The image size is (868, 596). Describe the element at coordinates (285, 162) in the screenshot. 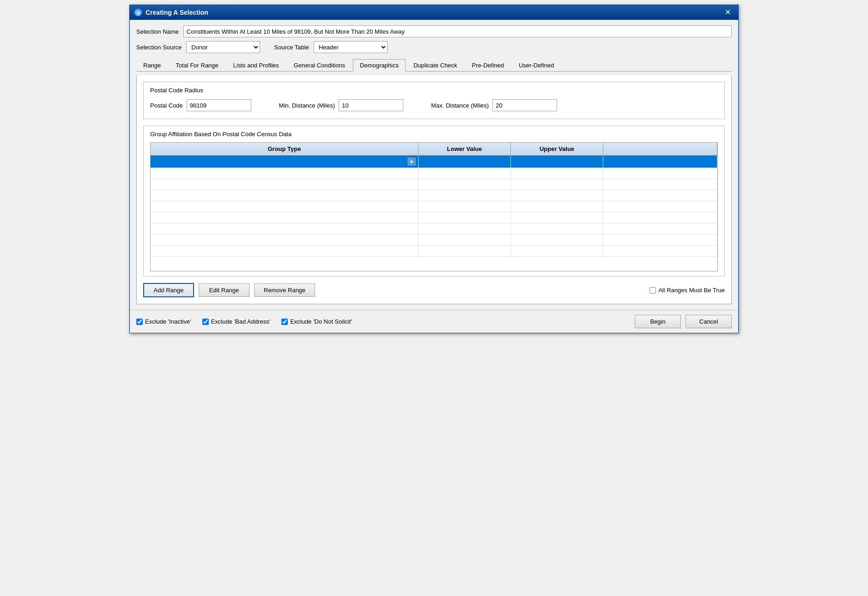

I see `group-type-cell: ▼` at that location.